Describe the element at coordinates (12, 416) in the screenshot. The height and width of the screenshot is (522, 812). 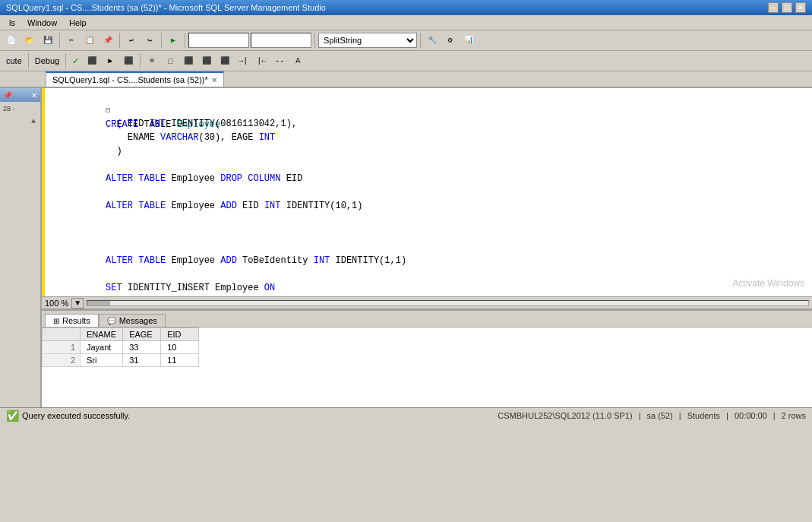
I see `status-icon: ✅` at that location.